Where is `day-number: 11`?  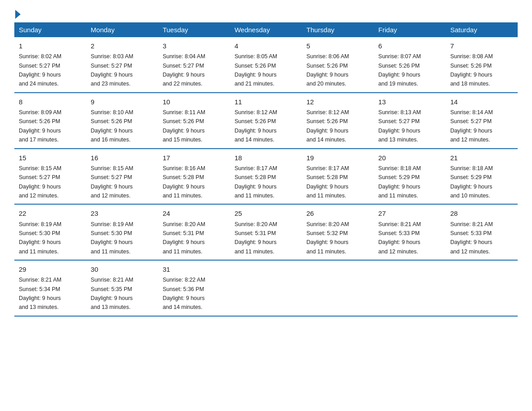
day-number: 11 is located at coordinates (266, 102).